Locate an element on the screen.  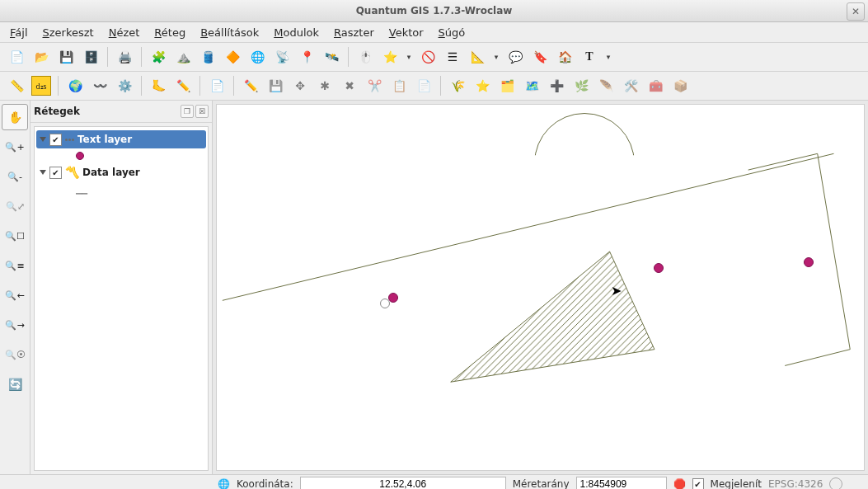
coord-label: Koordináta: is located at coordinates (265, 483).